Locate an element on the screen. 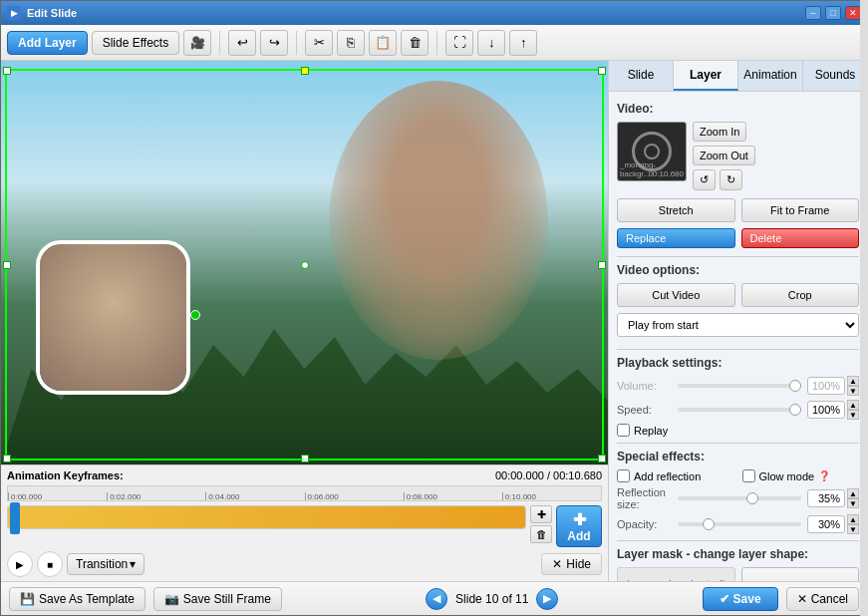 The image size is (868, 616). add-layer-button: Add Layer is located at coordinates (48, 43).